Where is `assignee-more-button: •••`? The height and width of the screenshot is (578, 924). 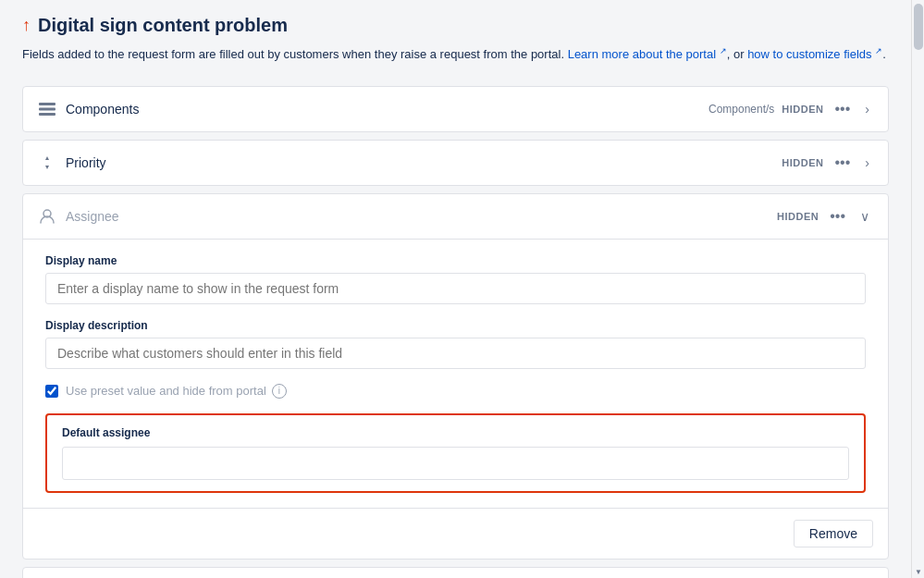
assignee-more-button: ••• is located at coordinates (838, 216).